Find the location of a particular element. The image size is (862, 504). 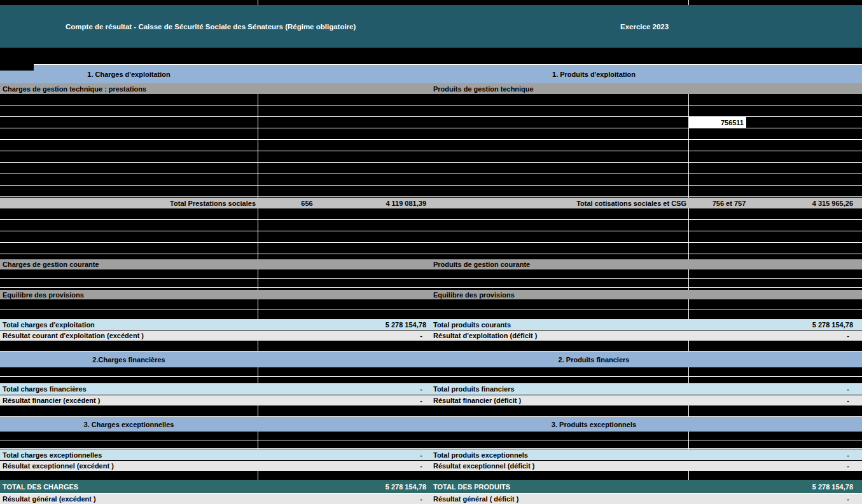

column-border-tick-left is located at coordinates (258, 3).